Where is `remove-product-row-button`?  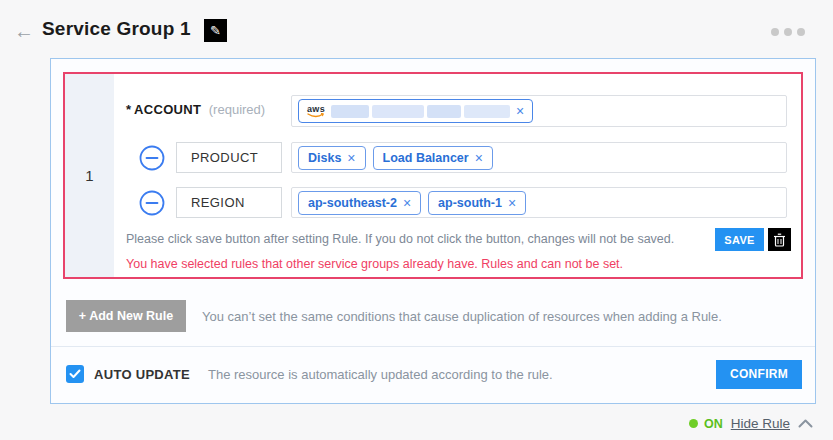 remove-product-row-button is located at coordinates (152, 158).